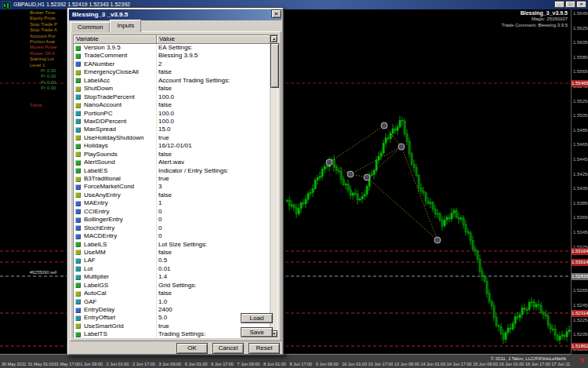  I want to click on param-value: 3, so click(213, 187).